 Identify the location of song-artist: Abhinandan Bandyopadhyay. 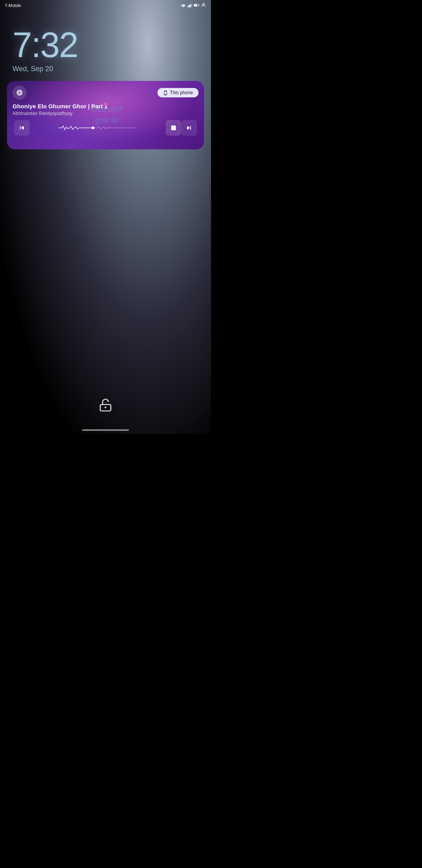
(106, 113).